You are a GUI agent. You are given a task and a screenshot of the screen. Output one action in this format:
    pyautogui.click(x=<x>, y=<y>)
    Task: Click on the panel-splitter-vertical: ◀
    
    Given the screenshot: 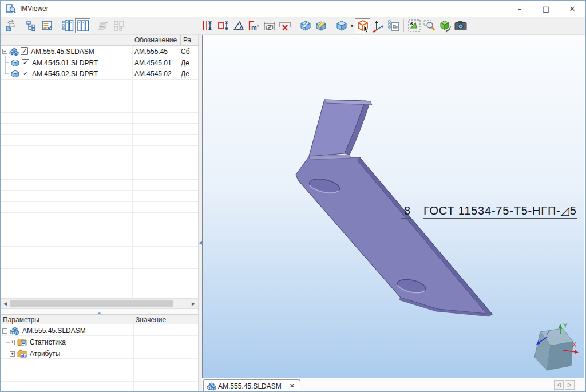 What is the action you would take?
    pyautogui.click(x=200, y=213)
    